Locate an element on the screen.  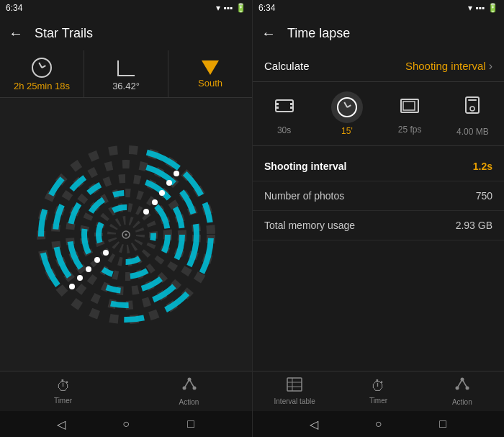
mode-film: 30s is located at coordinates (284, 114).